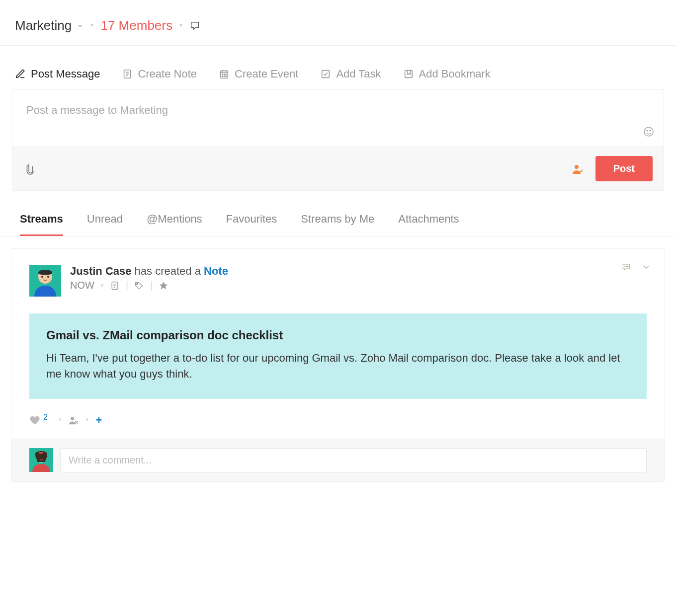 This screenshot has width=676, height=616. I want to click on compose-input-area, so click(338, 118).